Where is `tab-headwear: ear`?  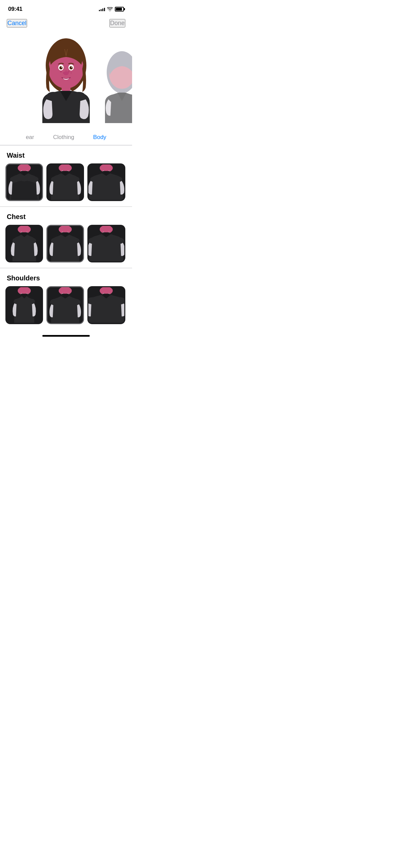 tab-headwear: ear is located at coordinates (30, 138).